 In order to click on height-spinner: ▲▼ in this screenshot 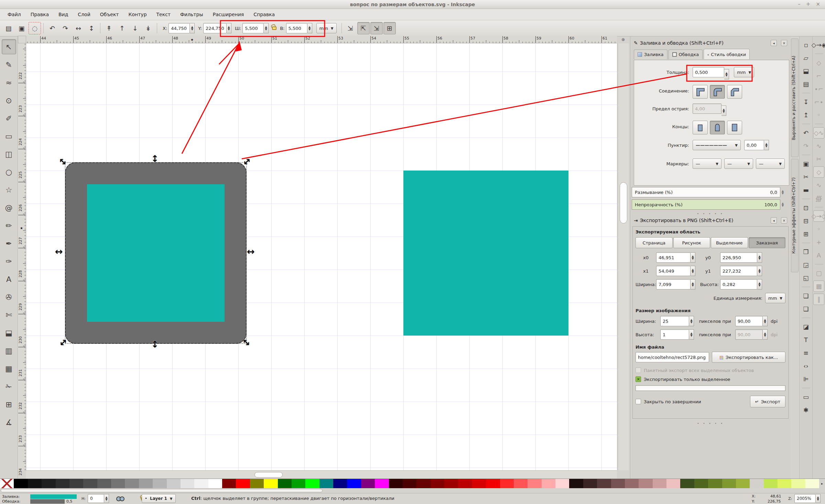, I will do `click(310, 28)`.